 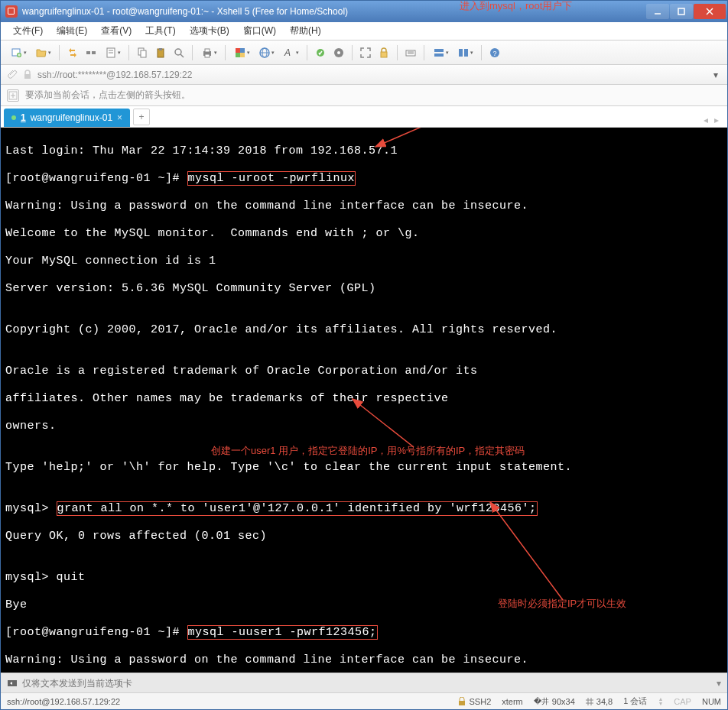 What do you see at coordinates (209, 53) in the screenshot?
I see `print-button` at bounding box center [209, 53].